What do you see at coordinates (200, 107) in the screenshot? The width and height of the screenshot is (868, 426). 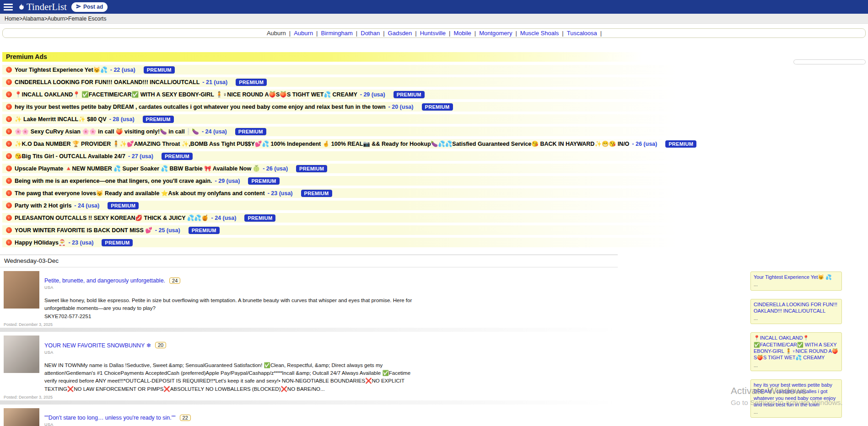 I see `premium-ad-title: hey its your best wettes petite baby DRE…` at bounding box center [200, 107].